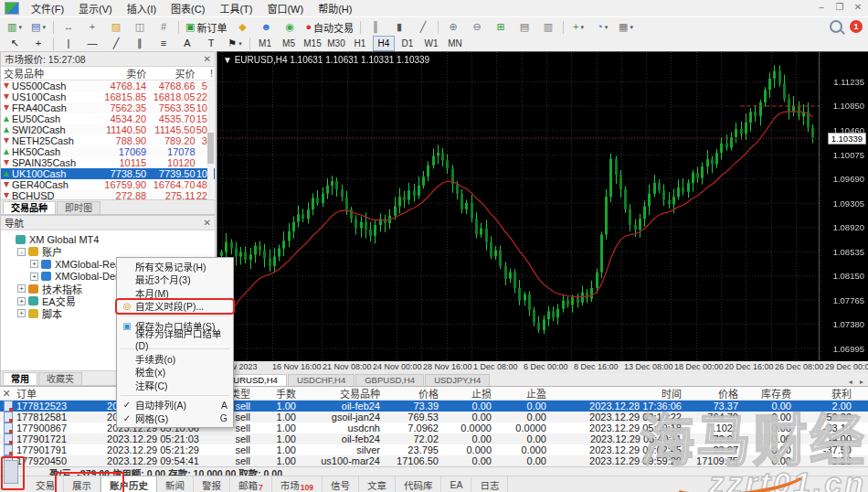 Image resolution: width=868 pixels, height=492 pixels. I want to click on minimize-button: –, so click(821, 7).